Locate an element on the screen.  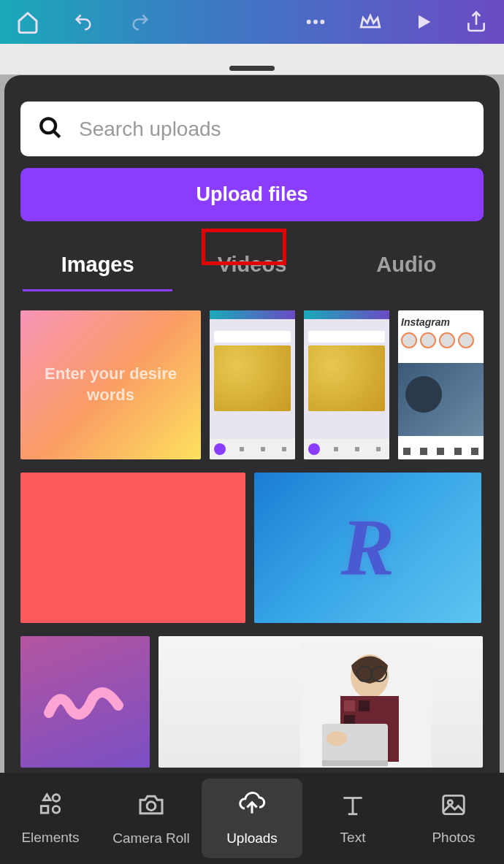
undo-icon is located at coordinates (83, 22).